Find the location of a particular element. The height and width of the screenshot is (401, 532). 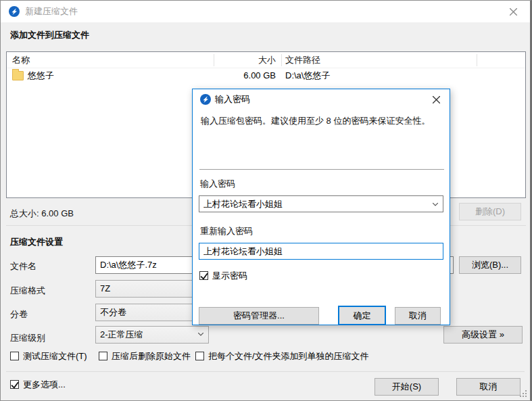

section-settings-label: 压缩文件设置 is located at coordinates (37, 242).